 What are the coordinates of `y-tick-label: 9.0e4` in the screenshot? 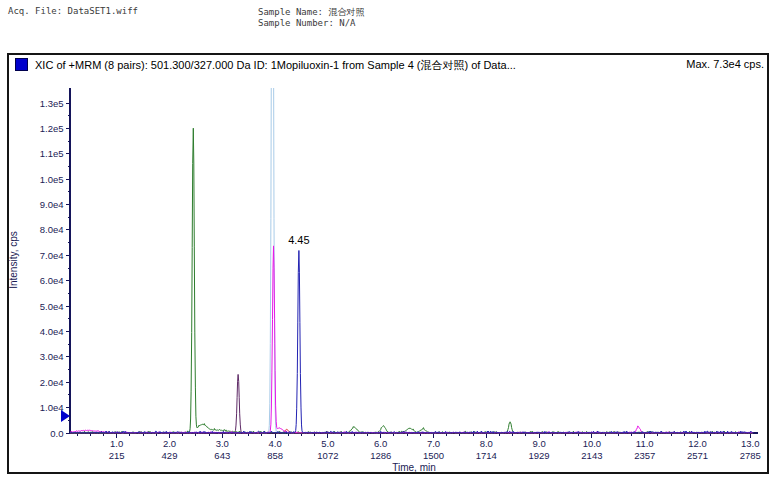 It's located at (52, 204).